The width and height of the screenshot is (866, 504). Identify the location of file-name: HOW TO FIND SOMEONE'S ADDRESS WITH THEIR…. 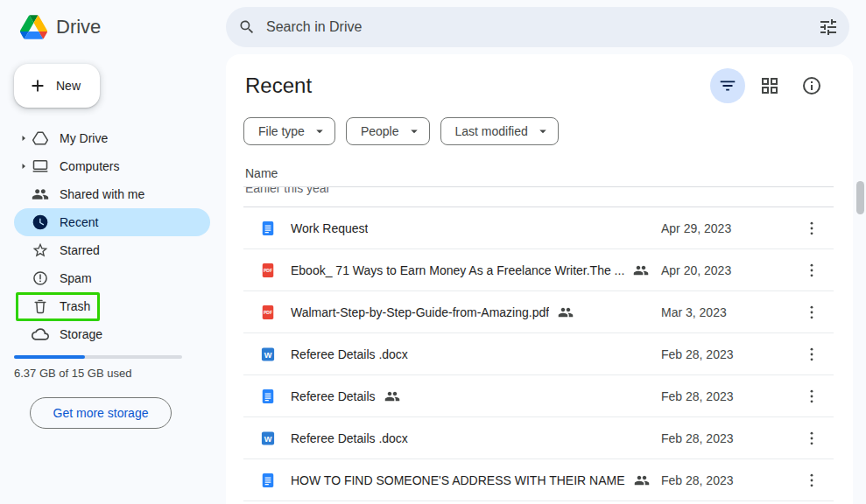
(458, 480).